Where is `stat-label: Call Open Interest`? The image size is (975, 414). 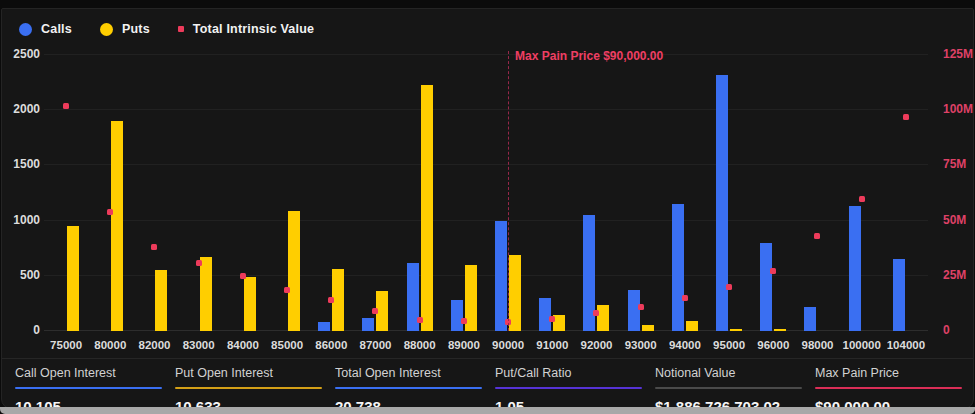
stat-label: Call Open Interest is located at coordinates (88, 373).